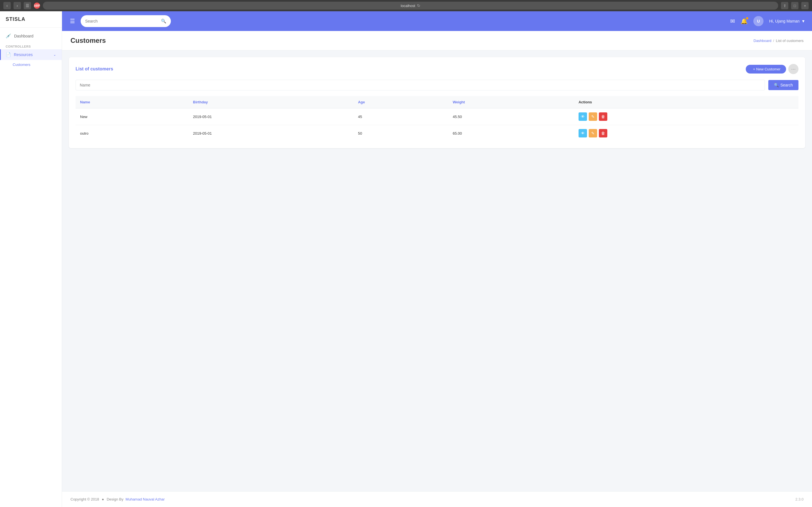 The width and height of the screenshot is (812, 507). Describe the element at coordinates (31, 19) in the screenshot. I see `sidebar-logo: STISLA` at that location.